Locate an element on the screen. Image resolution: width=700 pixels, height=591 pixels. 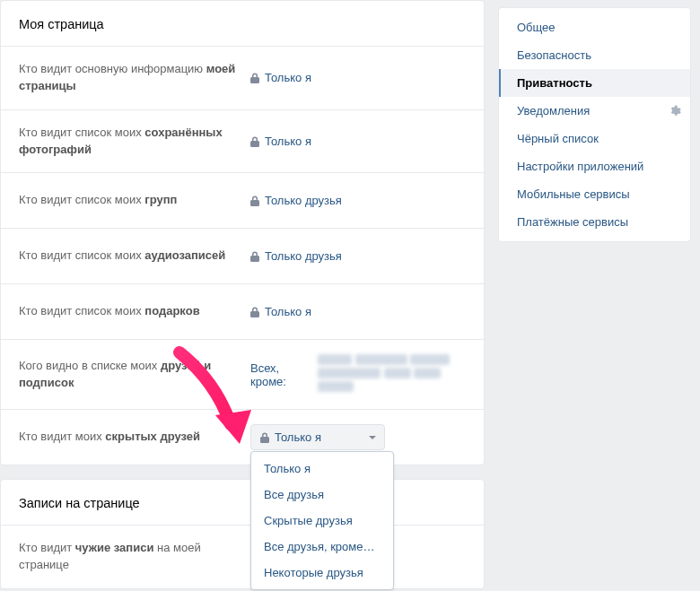
nav-item-privacy: Приватность is located at coordinates (594, 83).